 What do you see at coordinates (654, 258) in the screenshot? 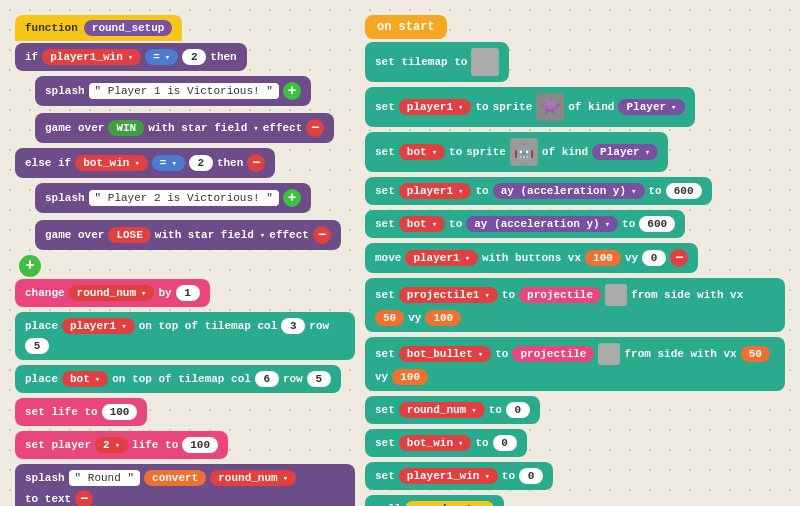
I see `vy-0: 0` at bounding box center [654, 258].